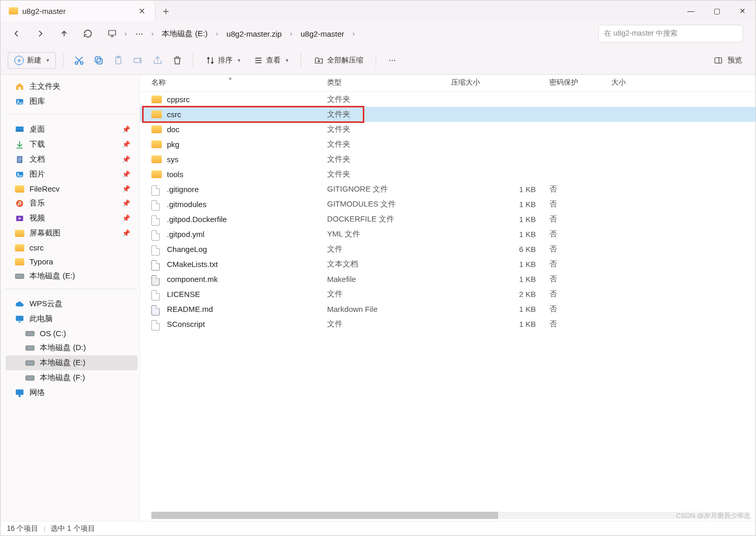  Describe the element at coordinates (239, 83) in the screenshot. I see `column-name: 名称▴` at that location.